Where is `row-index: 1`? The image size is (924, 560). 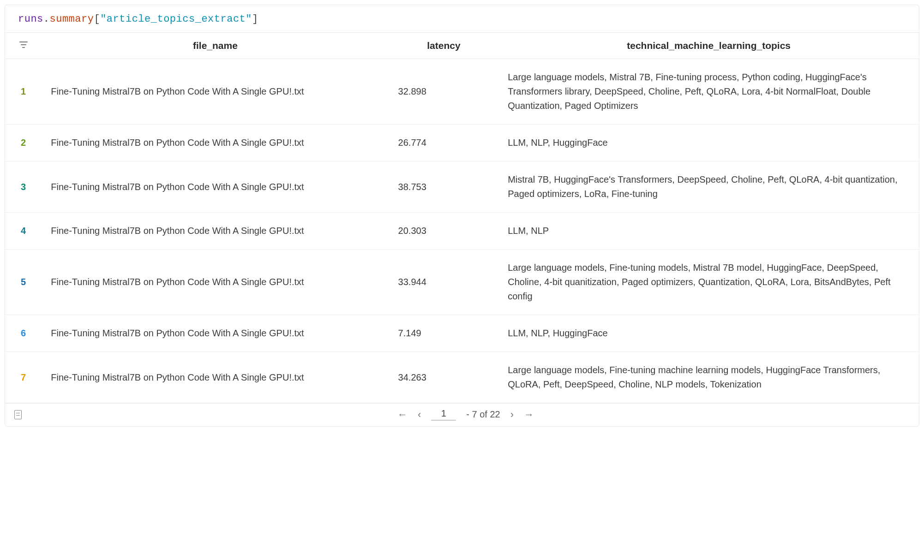 row-index: 1 is located at coordinates (23, 92).